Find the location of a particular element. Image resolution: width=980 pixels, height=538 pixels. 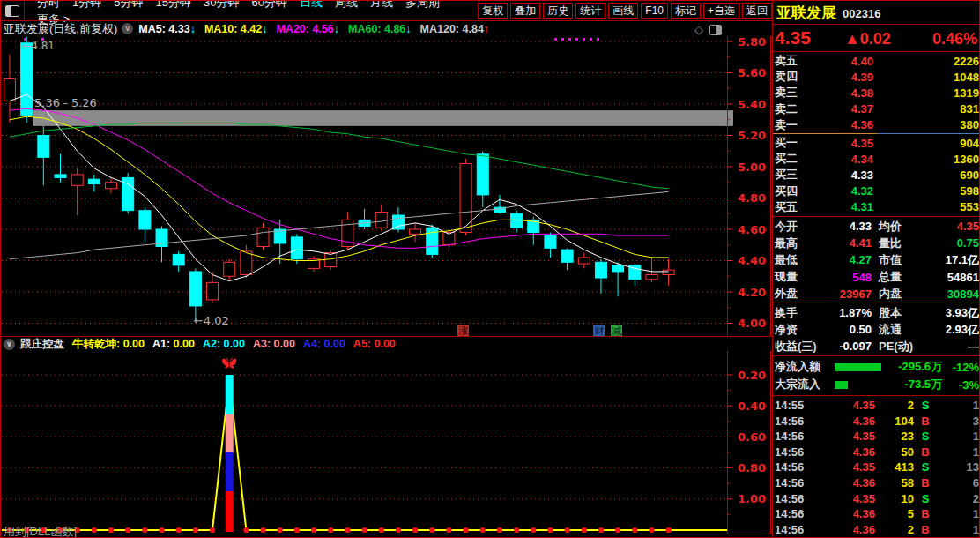

tick-side: S is located at coordinates (925, 406).